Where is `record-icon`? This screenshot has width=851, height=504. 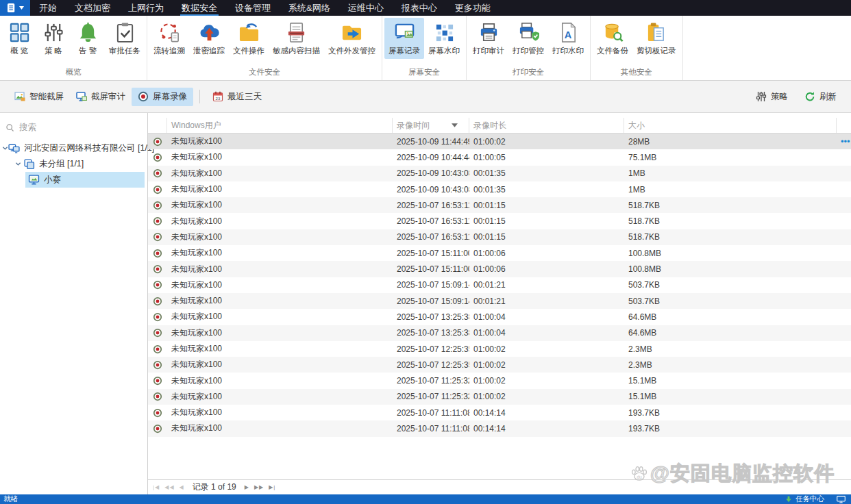 record-icon is located at coordinates (143, 97).